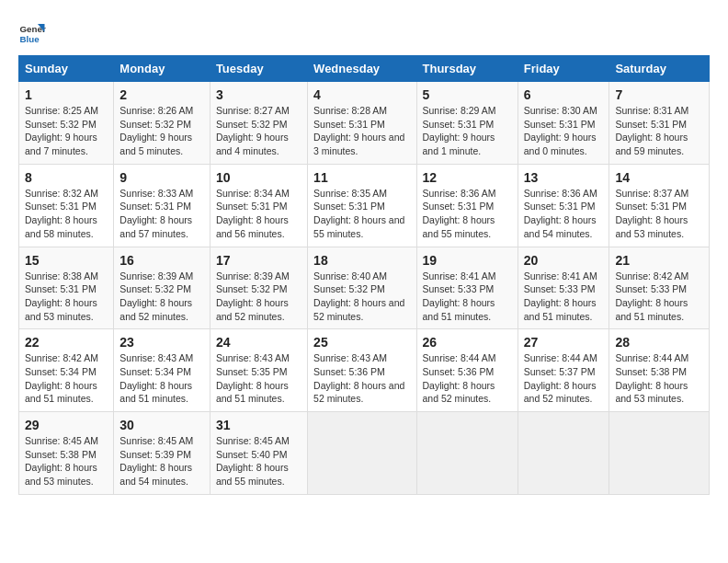 The height and width of the screenshot is (563, 728). Describe the element at coordinates (364, 454) in the screenshot. I see `calendar-week-5: 29 Sunrise: 8:45 AM Sunset: 5:38 PM Dayl…` at that location.